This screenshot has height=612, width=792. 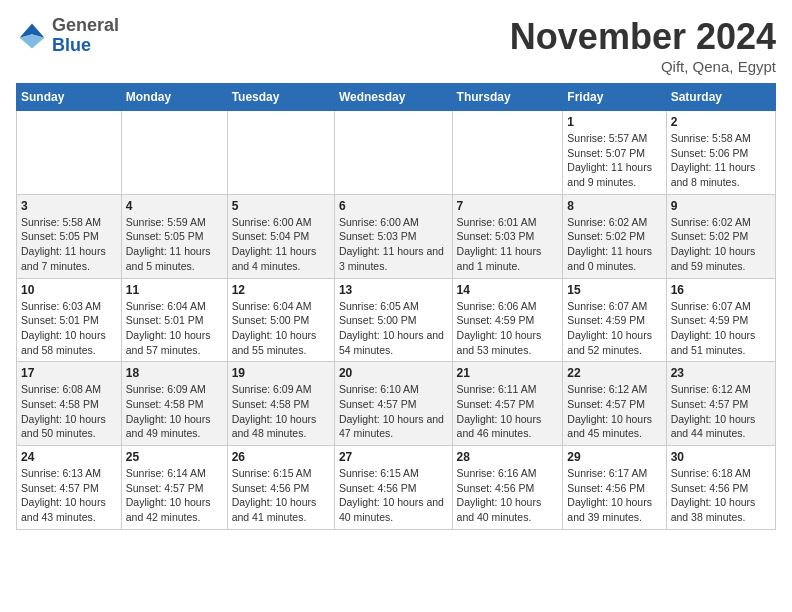 I want to click on day-number: 17, so click(x=69, y=373).